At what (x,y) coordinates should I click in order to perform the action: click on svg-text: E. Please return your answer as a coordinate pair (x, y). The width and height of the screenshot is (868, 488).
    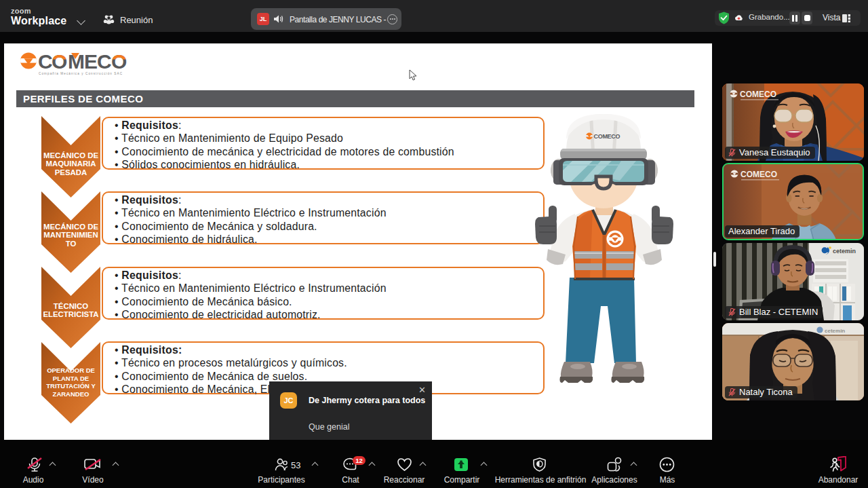
    Looking at the image, I should click on (91, 62).